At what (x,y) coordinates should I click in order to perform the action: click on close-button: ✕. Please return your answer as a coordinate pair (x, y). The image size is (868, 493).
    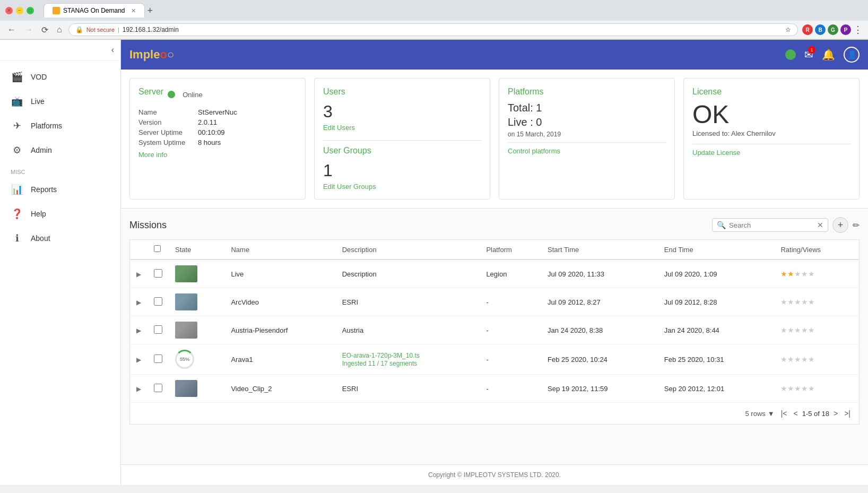
    Looking at the image, I should click on (9, 11).